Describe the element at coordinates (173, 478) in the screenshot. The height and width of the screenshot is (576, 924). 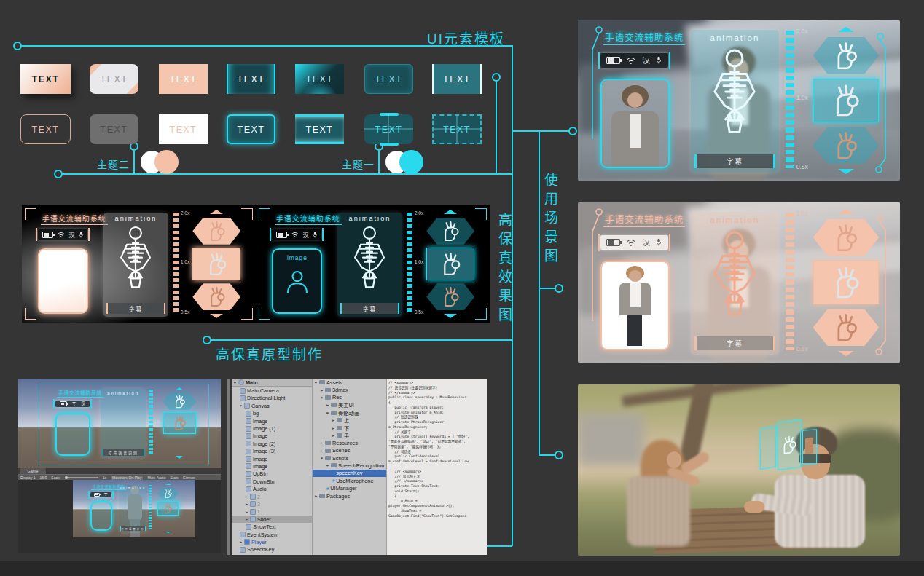
I see `stats-button: Stats` at that location.